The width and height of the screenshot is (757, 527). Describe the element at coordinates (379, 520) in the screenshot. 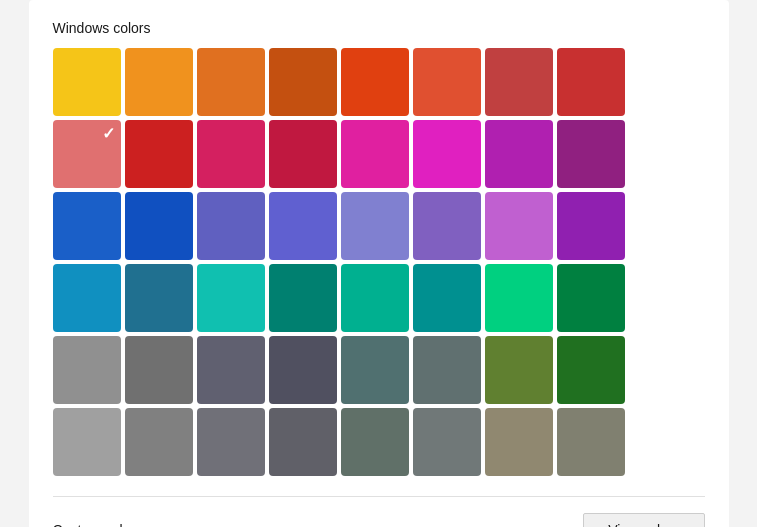

I see `custom-colors-row: Custom colors View colors` at that location.